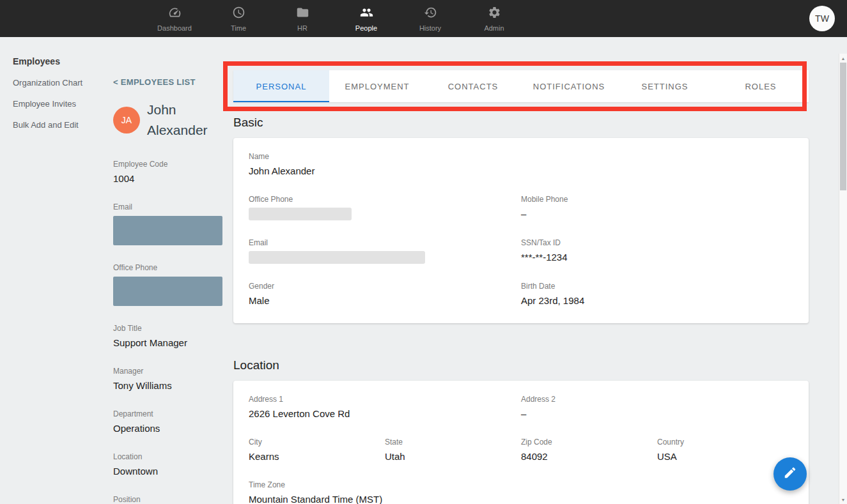 The image size is (847, 504). Describe the element at coordinates (302, 19) in the screenshot. I see `nav-item-hr: HR` at that location.